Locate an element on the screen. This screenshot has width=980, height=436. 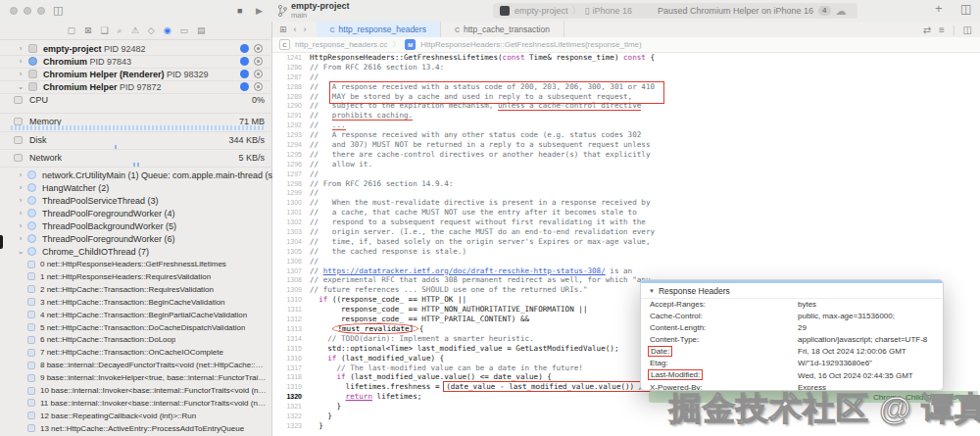
line-number: 1315 is located at coordinates (287, 349).